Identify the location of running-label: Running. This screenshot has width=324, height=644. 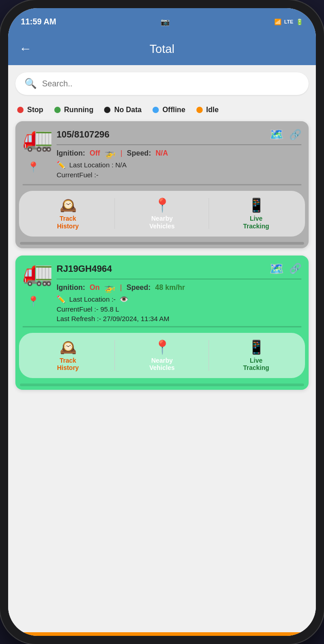
(79, 110).